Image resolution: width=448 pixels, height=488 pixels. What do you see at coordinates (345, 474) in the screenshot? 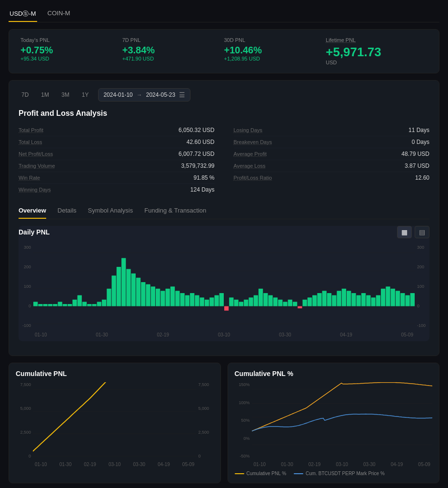
I see `legend-label-btcusdt: Cum. BTCUSDT PERP Mark Price %` at bounding box center [345, 474].